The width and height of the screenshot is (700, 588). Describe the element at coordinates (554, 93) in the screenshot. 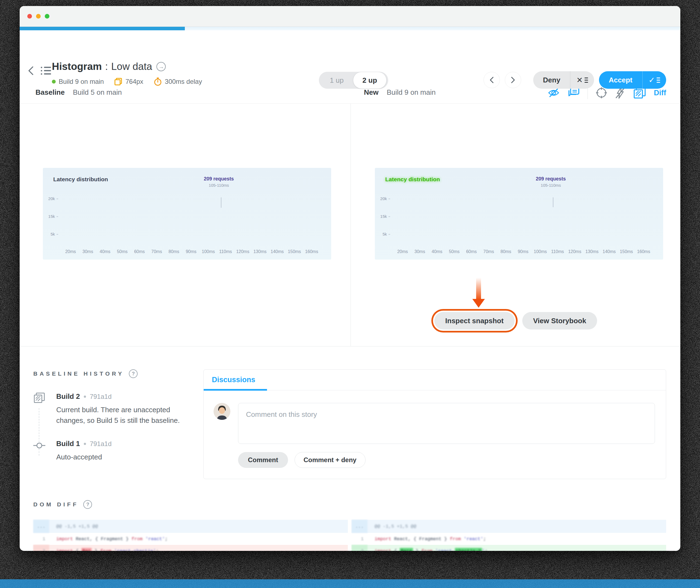

I see `hide-diff-eye-off-icon` at that location.